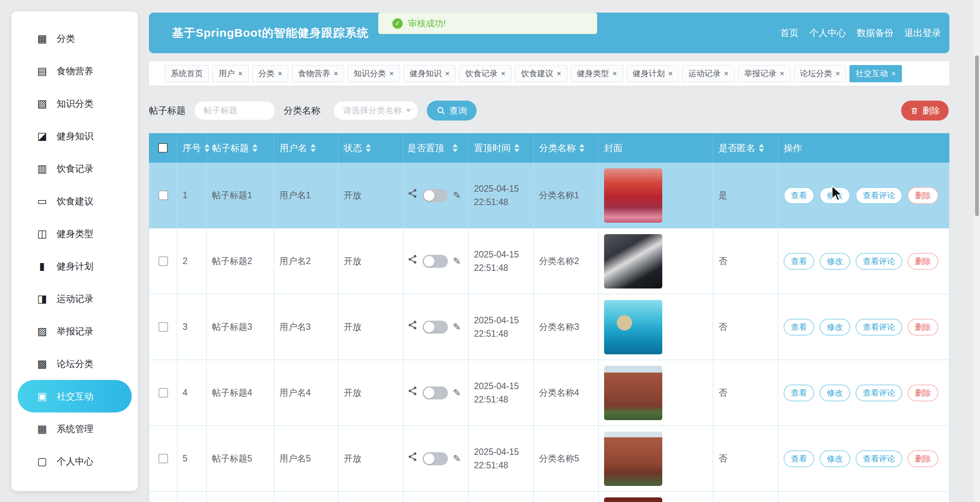 This screenshot has height=502, width=980. Describe the element at coordinates (789, 33) in the screenshot. I see `nav-home: 首页` at that location.